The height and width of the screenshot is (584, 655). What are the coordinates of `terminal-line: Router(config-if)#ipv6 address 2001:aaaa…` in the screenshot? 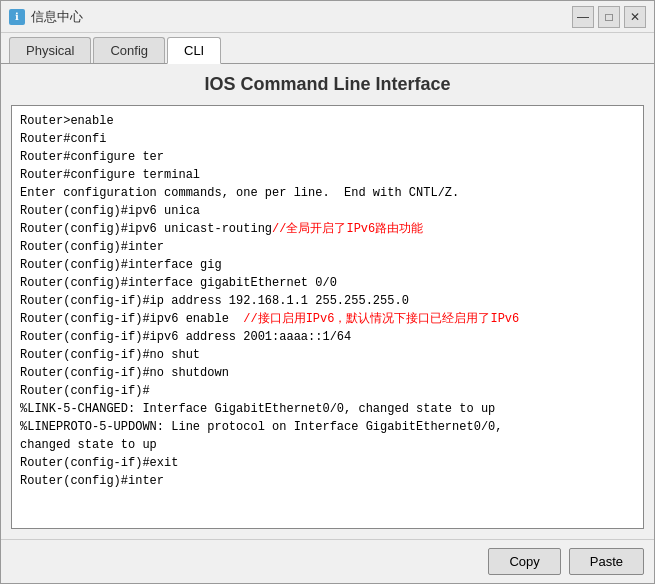 It's located at (328, 337).